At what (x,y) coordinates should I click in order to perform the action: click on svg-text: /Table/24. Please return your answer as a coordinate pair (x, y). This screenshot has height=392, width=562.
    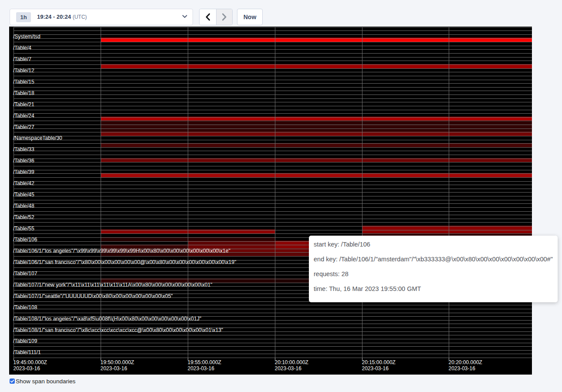
    Looking at the image, I should click on (24, 116).